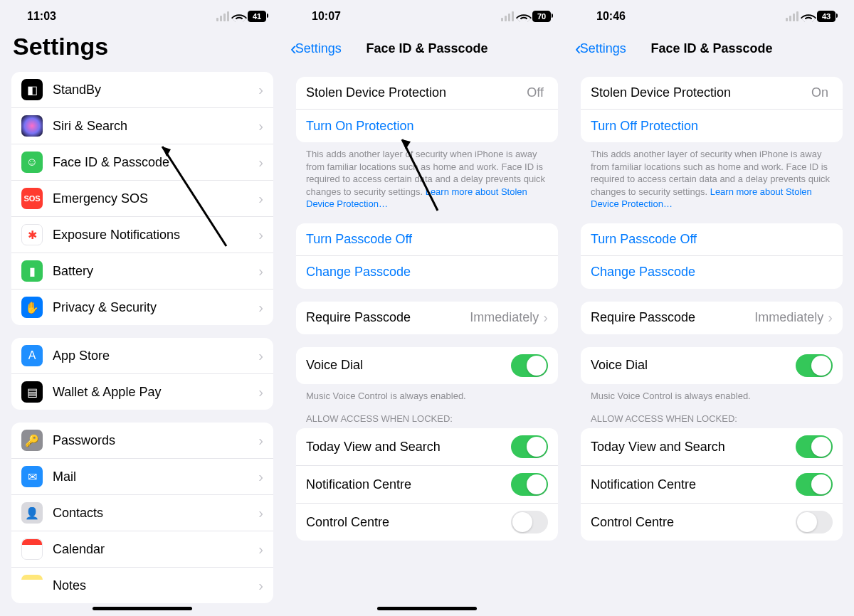  What do you see at coordinates (319, 48) in the screenshot?
I see `back-label: Settings` at bounding box center [319, 48].